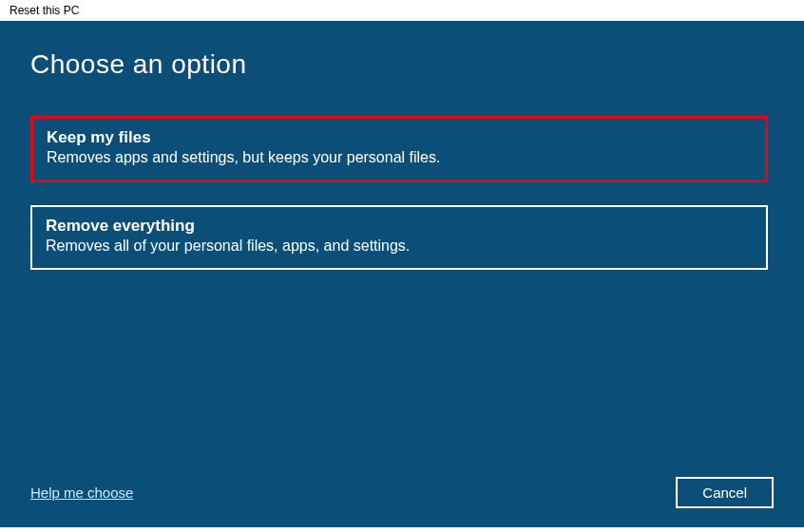 This screenshot has width=804, height=532. I want to click on option-keep-my-files: Keep my files Removes apps and settings,…, so click(399, 149).